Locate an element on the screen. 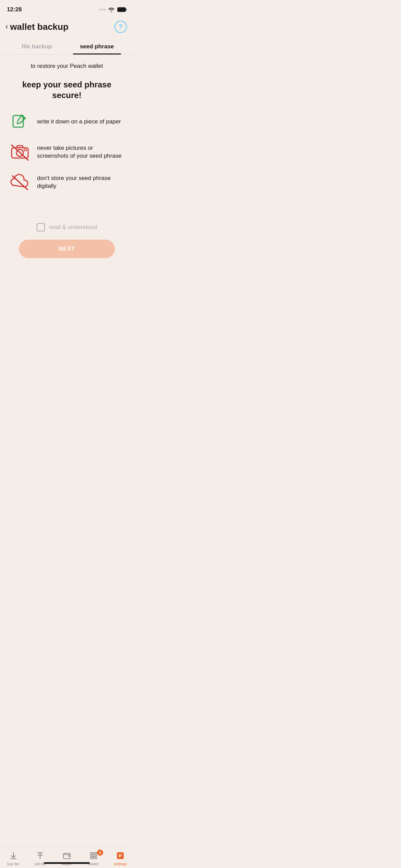  status-icons is located at coordinates (113, 10).